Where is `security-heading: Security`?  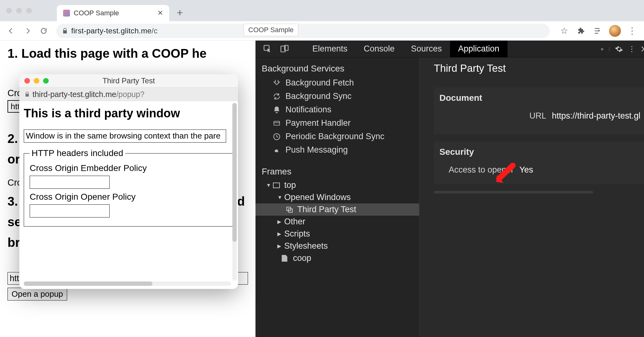
security-heading: Security is located at coordinates (539, 153).